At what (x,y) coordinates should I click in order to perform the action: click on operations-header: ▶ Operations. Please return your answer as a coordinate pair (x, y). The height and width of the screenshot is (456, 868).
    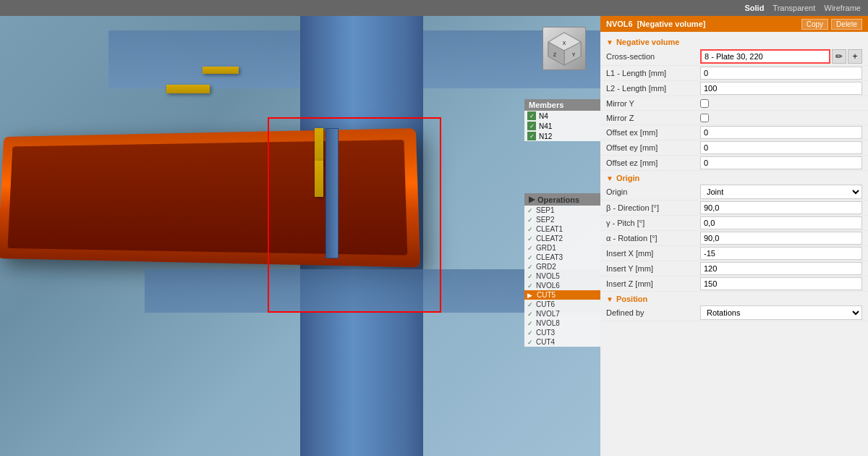
    Looking at the image, I should click on (563, 200).